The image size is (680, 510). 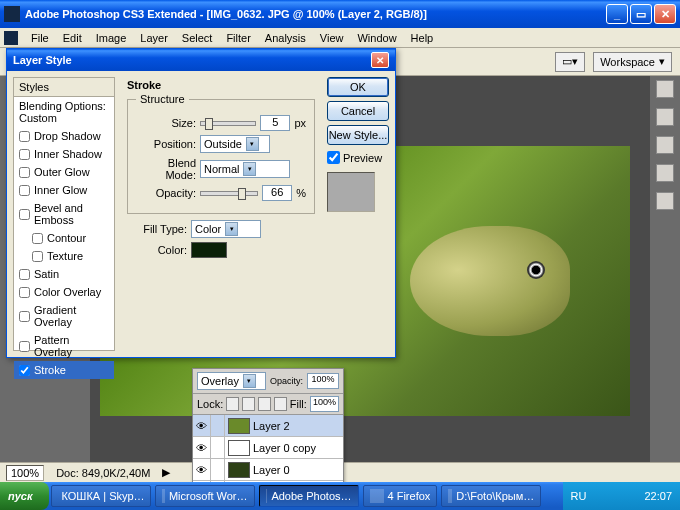 I want to click on system-tray: RU 22:07, so click(x=622, y=496).